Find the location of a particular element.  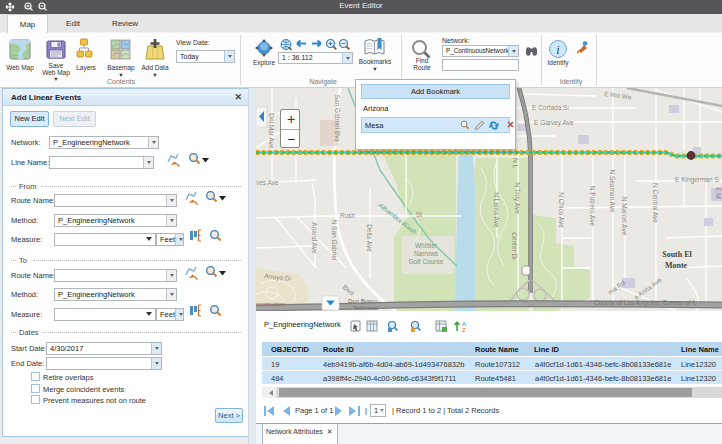

svg-text: N Troy Ave is located at coordinates (517, 198).